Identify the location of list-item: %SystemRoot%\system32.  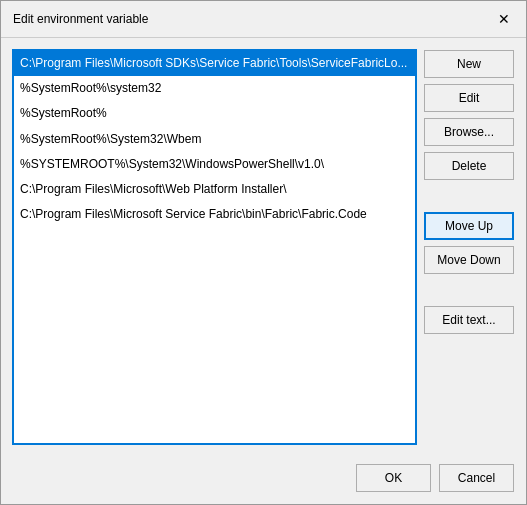
(214, 88).